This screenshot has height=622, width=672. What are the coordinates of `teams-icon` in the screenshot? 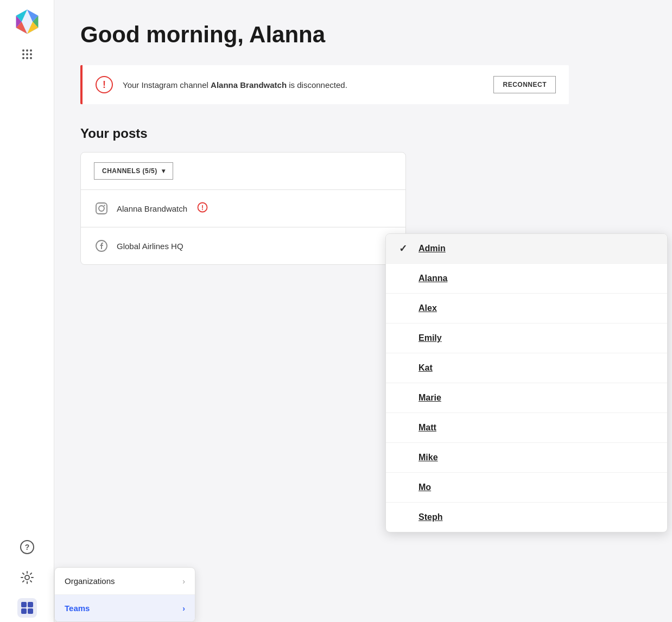 It's located at (27, 608).